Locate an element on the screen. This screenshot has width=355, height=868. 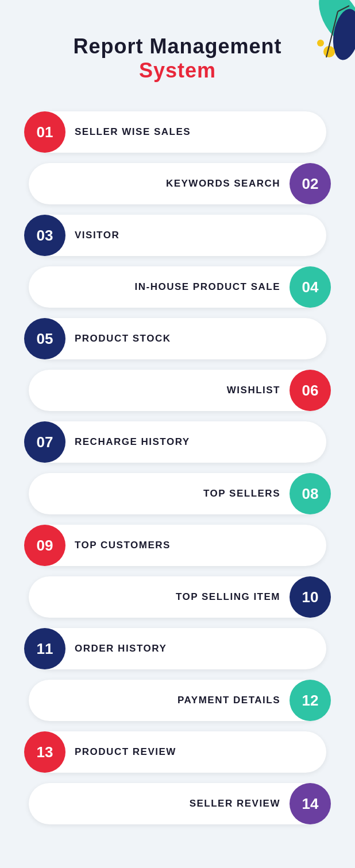
badge-12: 12 is located at coordinates (310, 700).